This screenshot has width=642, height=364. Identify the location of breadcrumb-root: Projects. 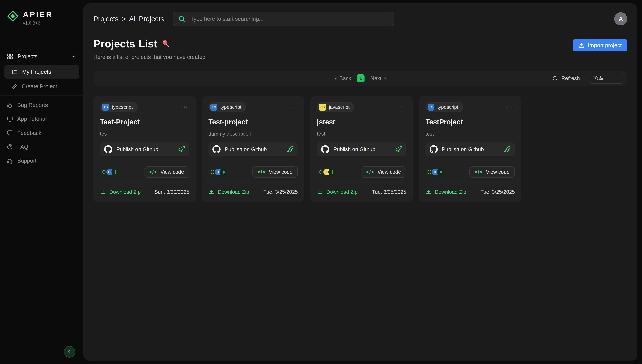
(106, 19).